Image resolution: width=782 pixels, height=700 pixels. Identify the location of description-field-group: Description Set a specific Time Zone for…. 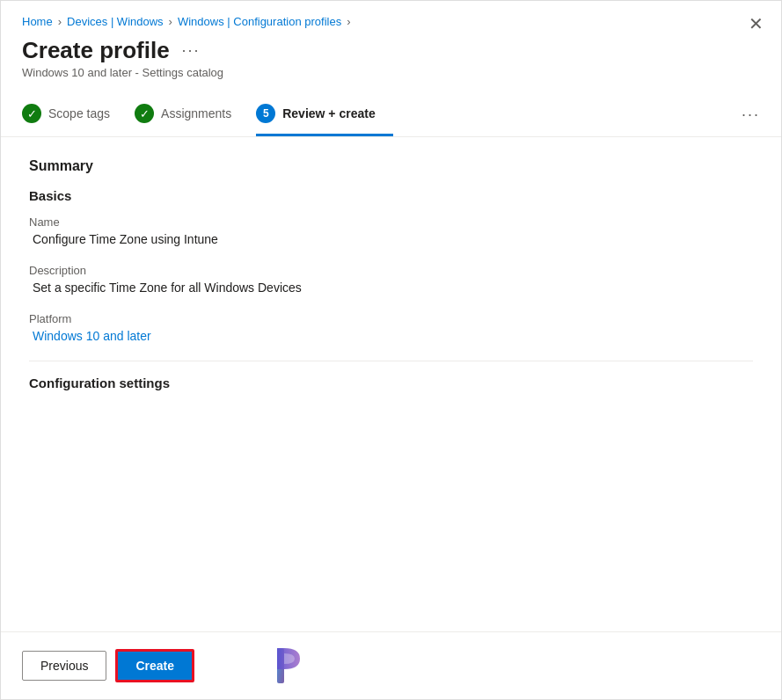
(391, 280).